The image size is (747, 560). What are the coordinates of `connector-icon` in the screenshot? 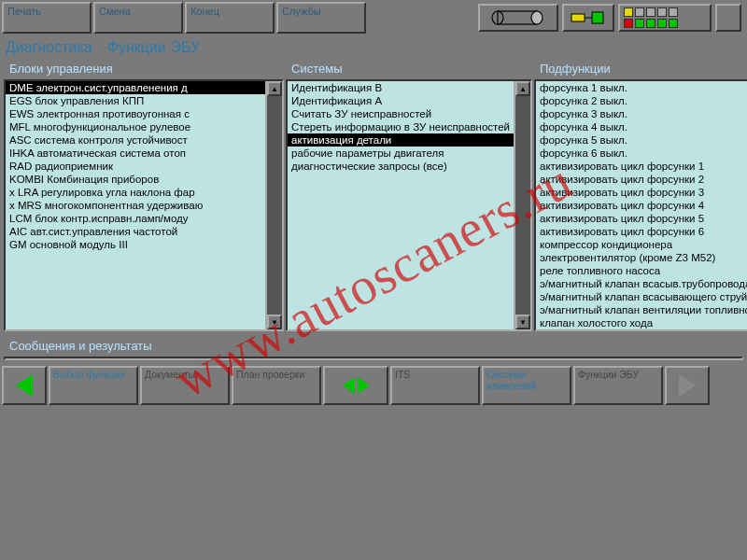 It's located at (588, 18).